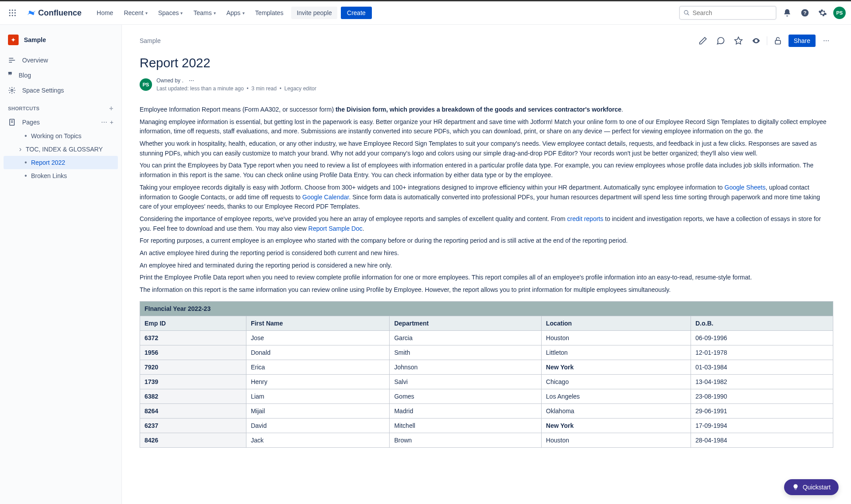 This screenshot has width=851, height=504. What do you see at coordinates (35, 40) in the screenshot?
I see `space-name: Sample` at bounding box center [35, 40].